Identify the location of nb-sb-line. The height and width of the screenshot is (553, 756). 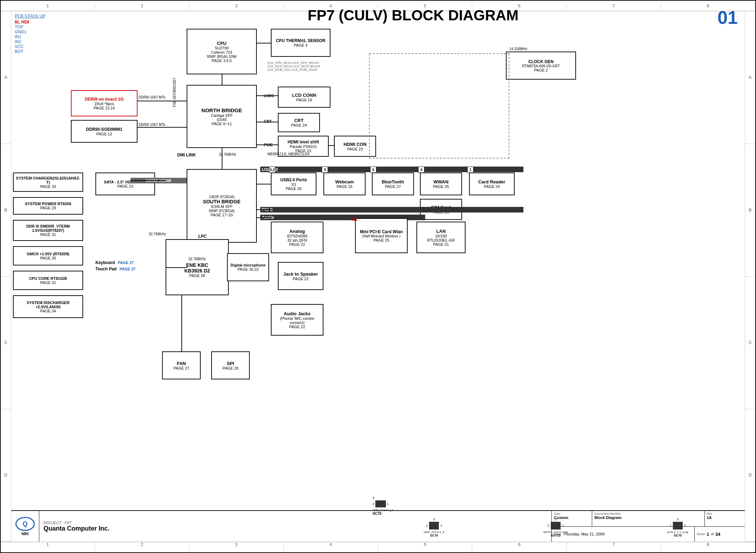
(222, 159).